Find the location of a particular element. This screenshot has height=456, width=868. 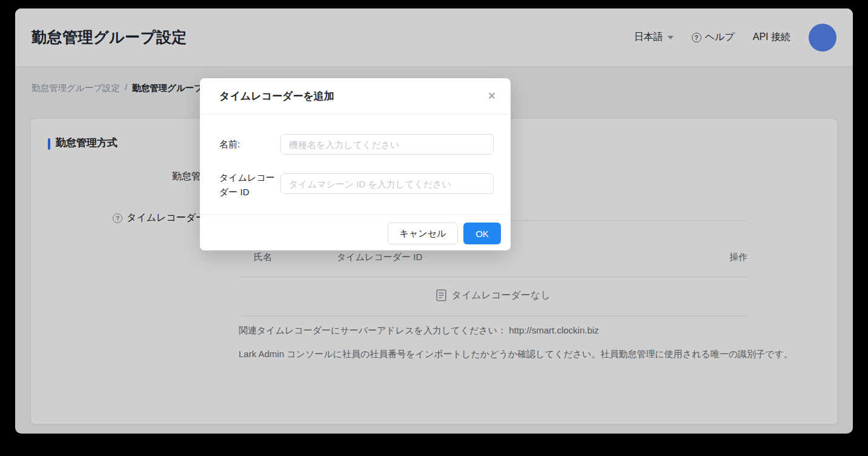

close-icon: ✕ is located at coordinates (492, 96).